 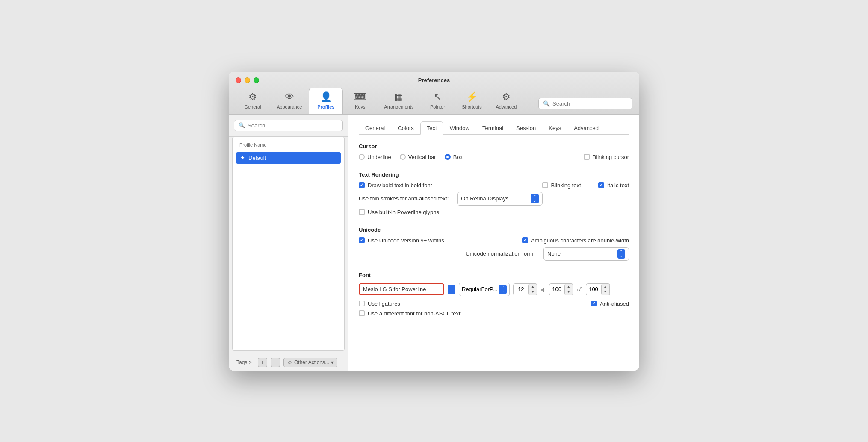 What do you see at coordinates (395, 186) in the screenshot?
I see `draw-bold-checkbox: Draw bold text in bold font` at bounding box center [395, 186].